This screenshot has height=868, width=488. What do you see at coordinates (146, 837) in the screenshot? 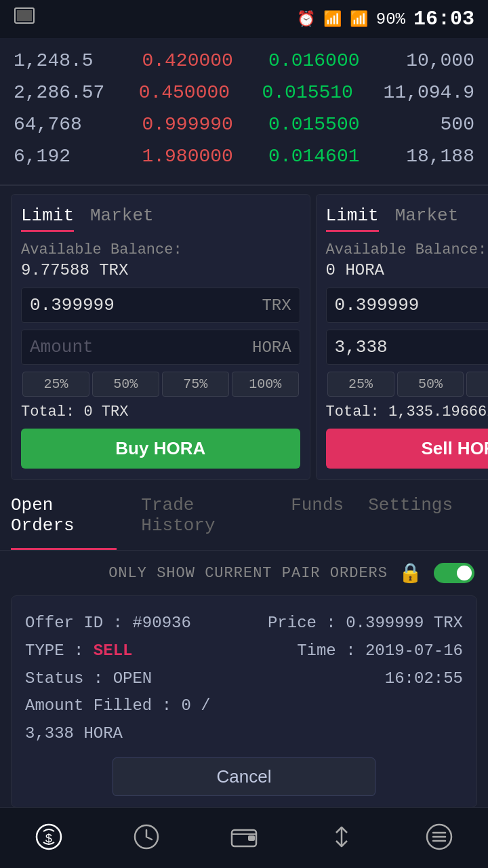
I see `nav-history` at bounding box center [146, 837].